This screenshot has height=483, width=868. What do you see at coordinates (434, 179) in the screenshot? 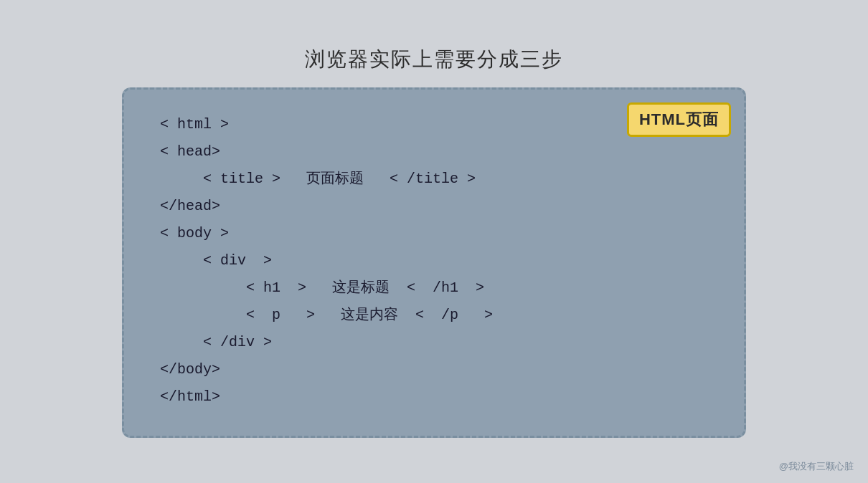
I see `code-line-3: < title > 页面标题 < /title >` at bounding box center [434, 179].